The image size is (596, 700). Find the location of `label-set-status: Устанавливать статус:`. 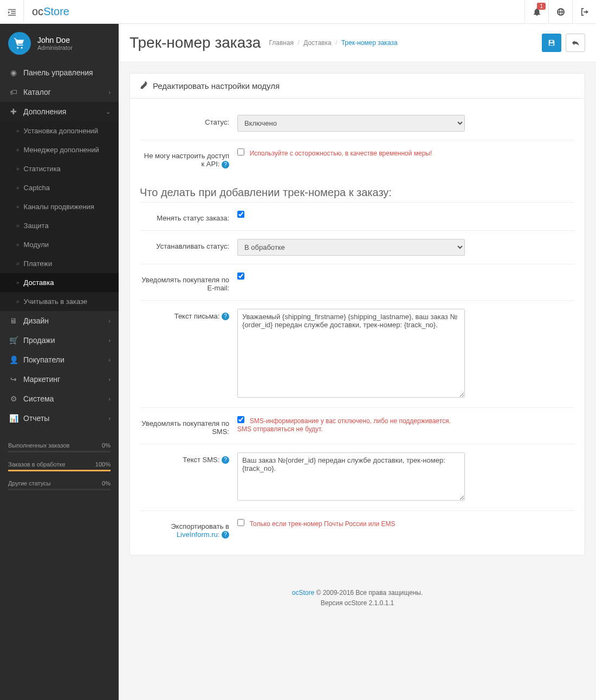

label-set-status: Устанавливать статус: is located at coordinates (189, 247).